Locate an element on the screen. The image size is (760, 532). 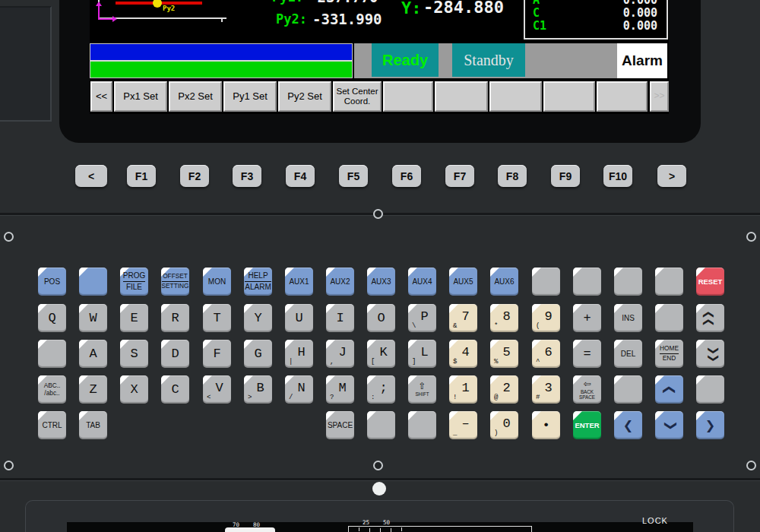
key-minus: –_ is located at coordinates (464, 426).